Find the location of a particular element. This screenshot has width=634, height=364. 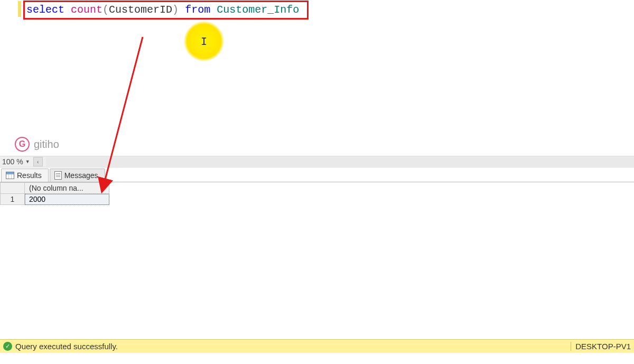

table-row: 1 2000 is located at coordinates (55, 200).